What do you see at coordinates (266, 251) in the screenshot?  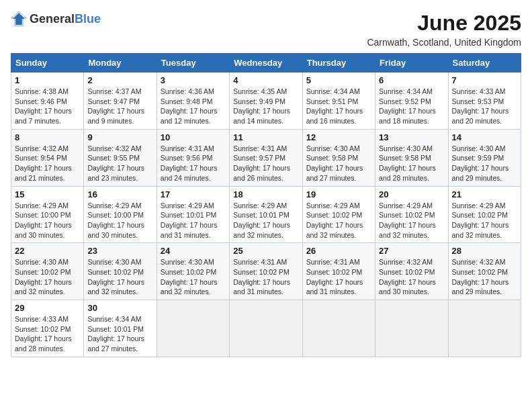 I see `day-number: 25` at bounding box center [266, 251].